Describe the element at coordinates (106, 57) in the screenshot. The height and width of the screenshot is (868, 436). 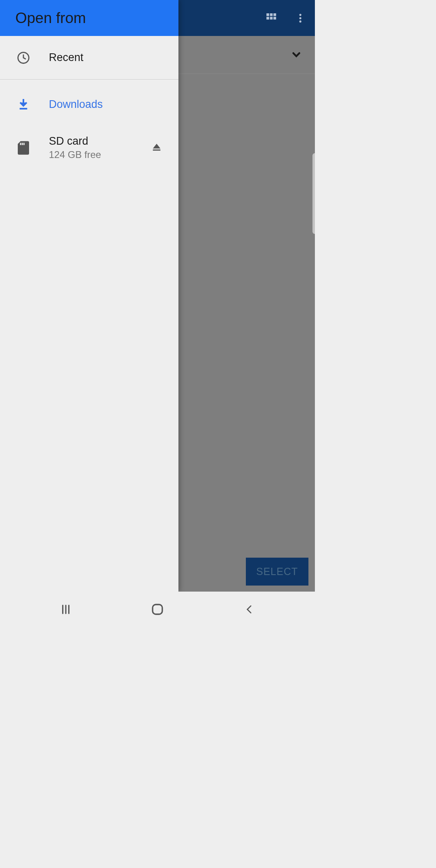
I see `drawer-item-label: Recent` at that location.